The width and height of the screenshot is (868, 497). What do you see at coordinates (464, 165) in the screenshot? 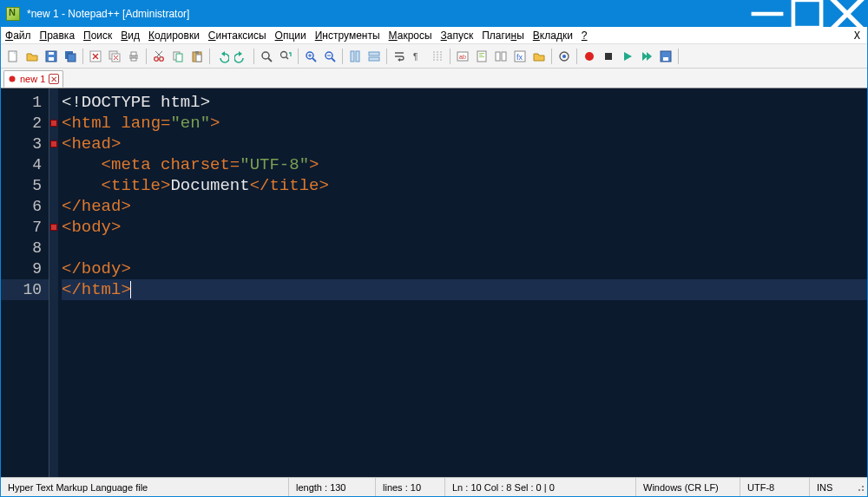
I see `code-line: <meta charset="UTF-8">` at bounding box center [464, 165].